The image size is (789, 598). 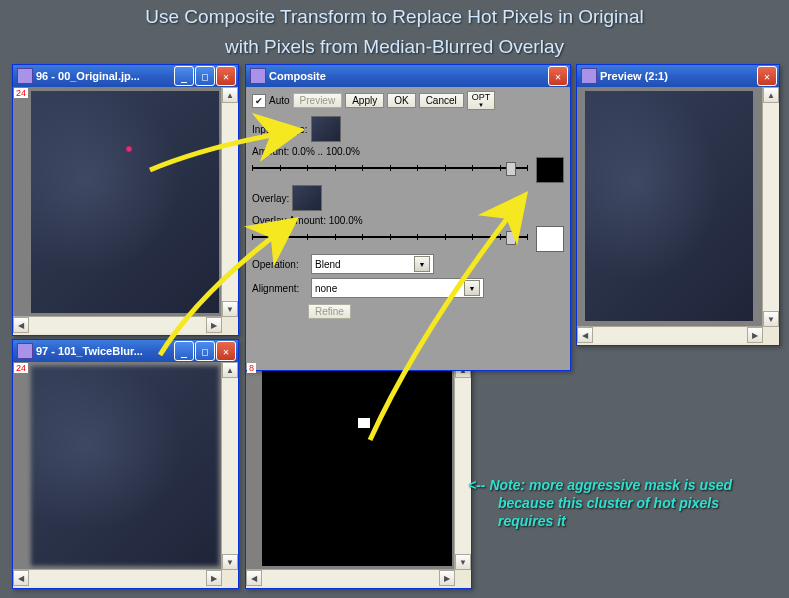 What do you see at coordinates (511, 169) in the screenshot?
I see `amount-slider-thumb` at bounding box center [511, 169].